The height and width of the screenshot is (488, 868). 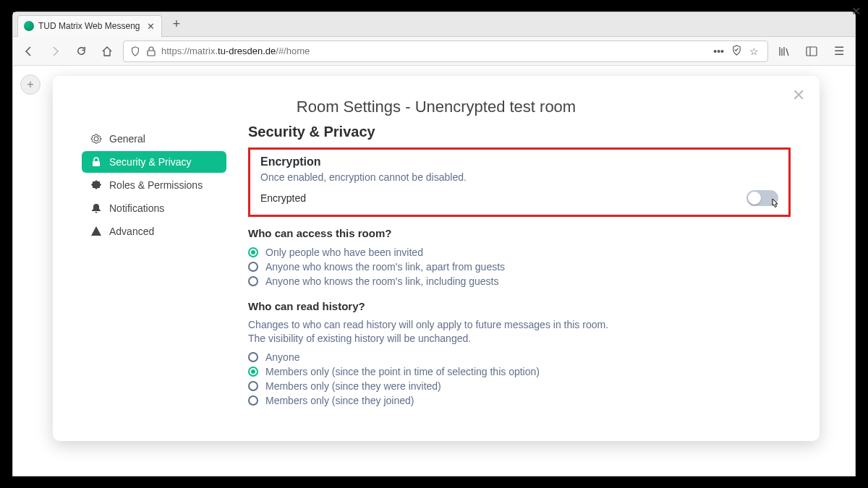 What do you see at coordinates (150, 26) in the screenshot?
I see `tab-close-icon: ✕` at bounding box center [150, 26].